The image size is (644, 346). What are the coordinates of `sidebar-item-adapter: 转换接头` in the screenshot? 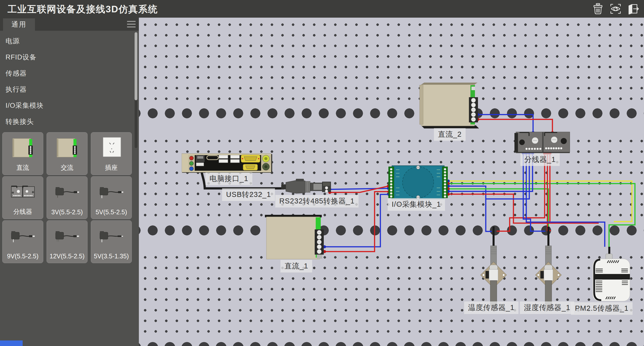 It's located at (65, 122).